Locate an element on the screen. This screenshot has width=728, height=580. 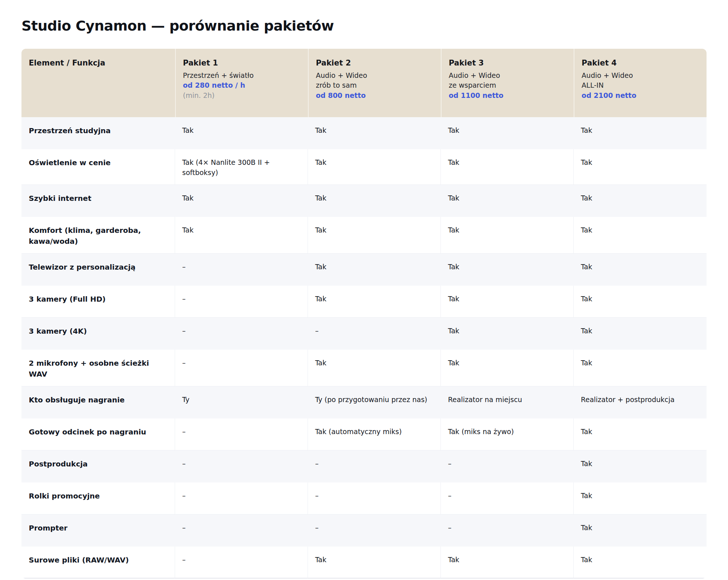
package-subtitle: Przestrzeń + światło is located at coordinates (242, 76).